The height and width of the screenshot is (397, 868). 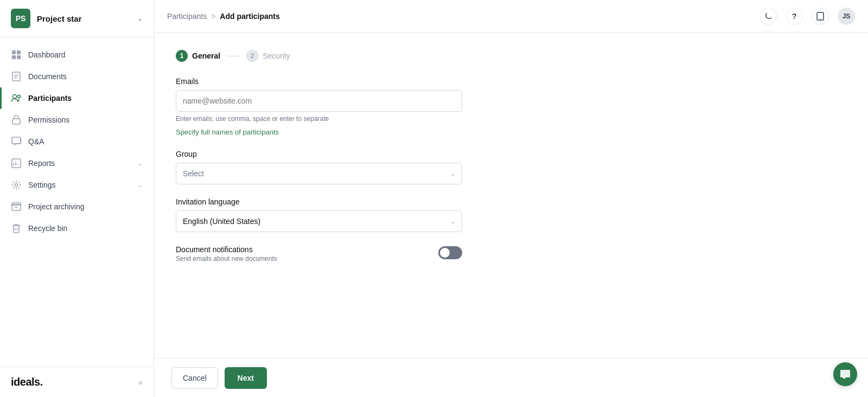 What do you see at coordinates (77, 142) in the screenshot?
I see `sidebar-item-qna: Q&A` at bounding box center [77, 142].